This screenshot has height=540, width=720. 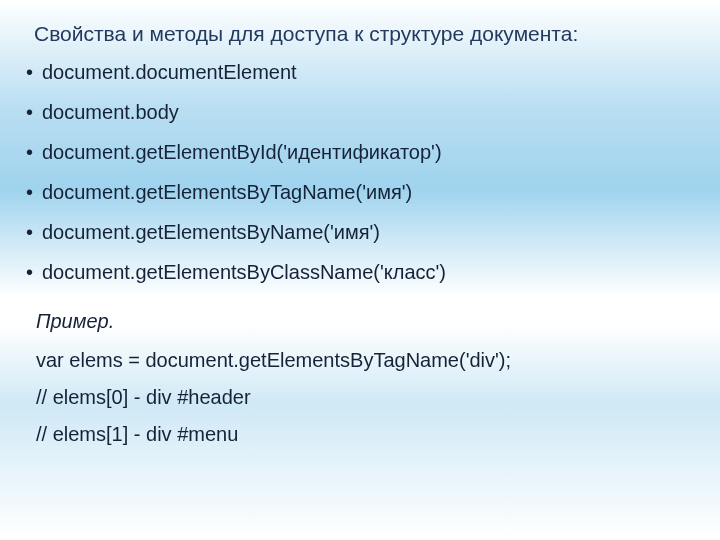 What do you see at coordinates (368, 360) in the screenshot?
I see `code-line: var elems = document.getElementsByTagNam…` at bounding box center [368, 360].